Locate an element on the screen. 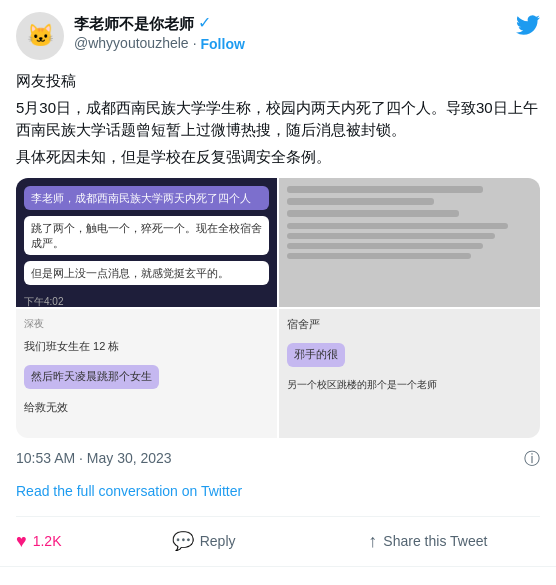  tweet-timestamp: 10:53 AM · May 30, 2023 ⓘ is located at coordinates (278, 459).